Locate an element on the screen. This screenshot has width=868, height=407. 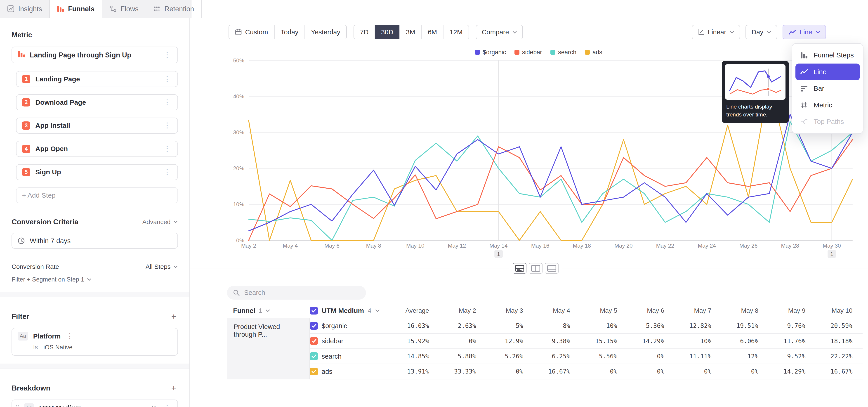
legend-item-sidebar: sidebar is located at coordinates (528, 53).